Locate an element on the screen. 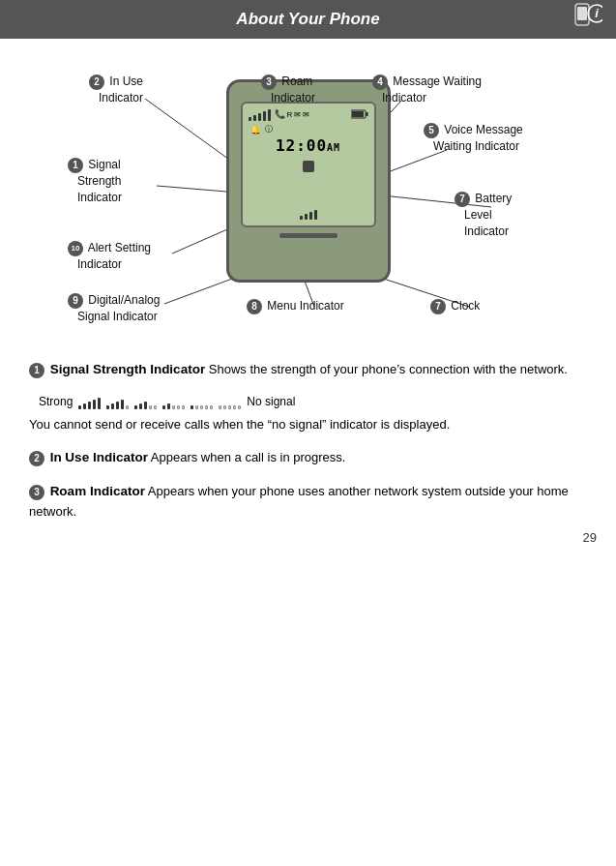 Image resolution: width=616 pixels, height=866 pixels. screen-status-bar: 📞 R ✉ ✉ is located at coordinates (308, 114).